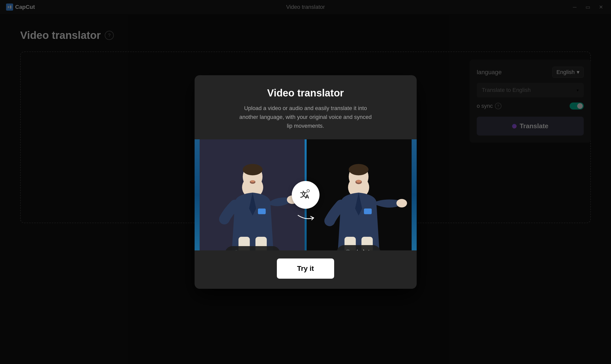  Describe the element at coordinates (306, 219) in the screenshot. I see `translation-arrow` at that location.